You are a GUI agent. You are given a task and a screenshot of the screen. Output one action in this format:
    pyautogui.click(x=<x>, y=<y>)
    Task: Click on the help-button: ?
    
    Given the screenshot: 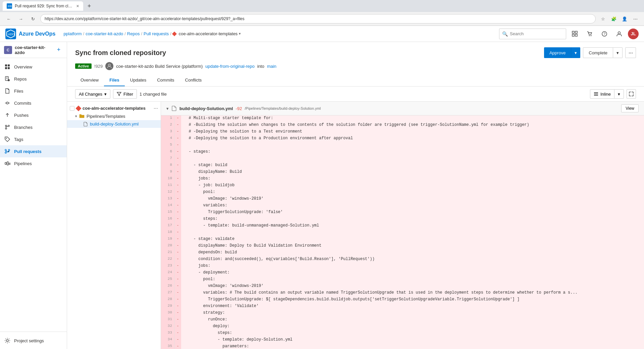 What is the action you would take?
    pyautogui.click(x=604, y=34)
    